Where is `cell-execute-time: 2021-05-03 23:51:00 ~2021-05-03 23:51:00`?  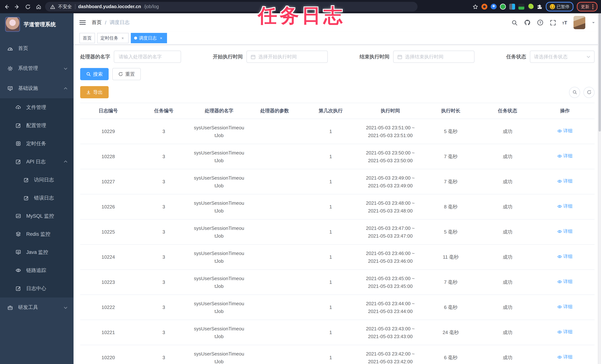 cell-execute-time: 2021-05-03 23:51:00 ~2021-05-03 23:51:00 is located at coordinates (390, 131).